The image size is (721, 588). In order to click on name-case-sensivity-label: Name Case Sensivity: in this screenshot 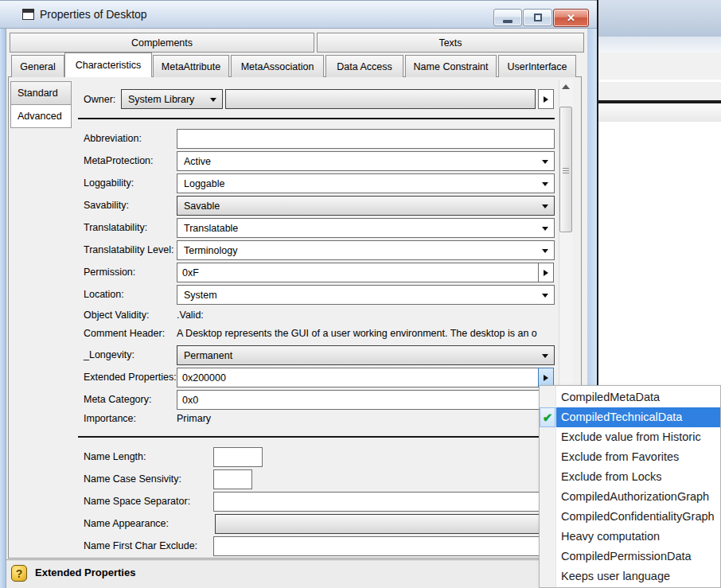, I will do `click(132, 479)`.